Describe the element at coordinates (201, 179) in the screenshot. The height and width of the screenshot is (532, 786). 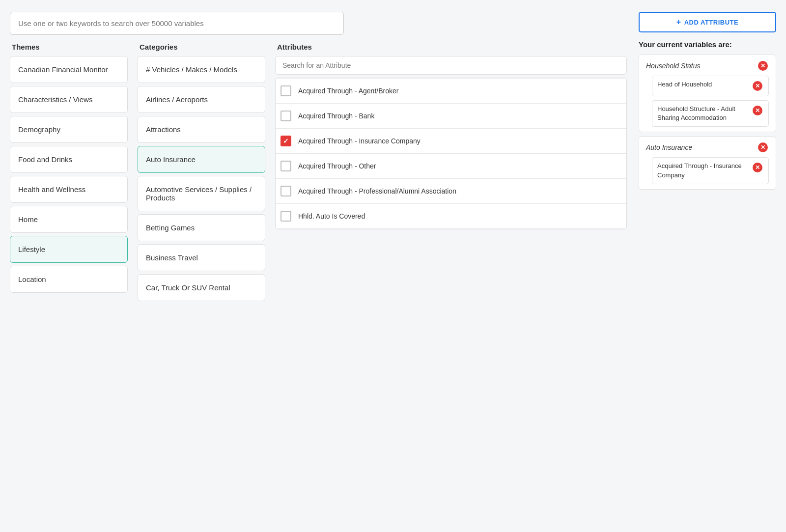
I see `categories-list: # Vehicles / Makes / ModelsAirlines / Ae…` at that location.